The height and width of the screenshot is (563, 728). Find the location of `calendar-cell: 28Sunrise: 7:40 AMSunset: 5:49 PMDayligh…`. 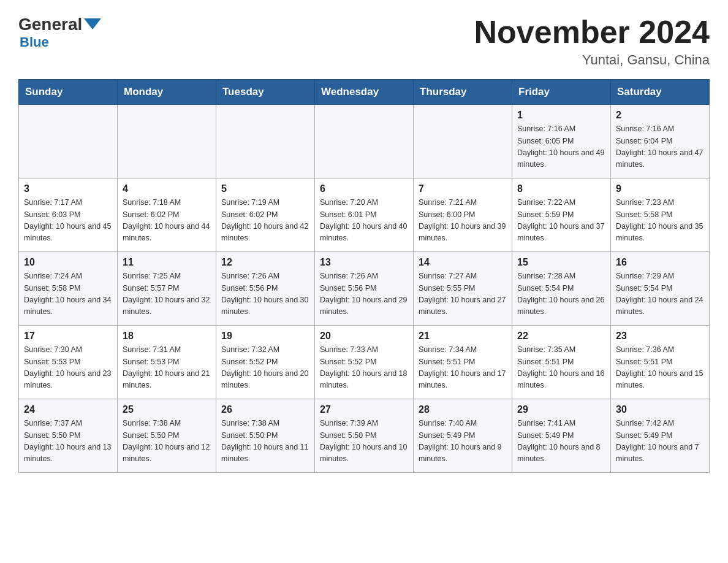

calendar-cell: 28Sunrise: 7:40 AMSunset: 5:49 PMDayligh… is located at coordinates (463, 436).